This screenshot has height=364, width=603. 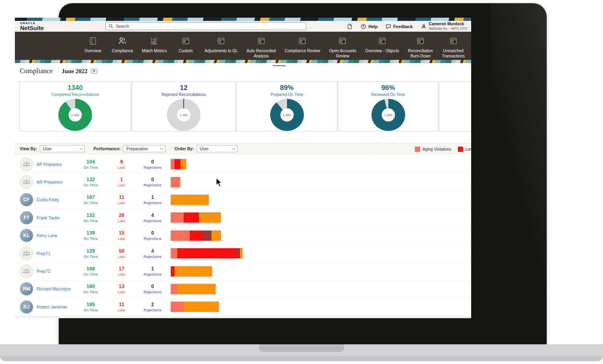 I want to click on stat-late: 15Late, so click(x=121, y=235).